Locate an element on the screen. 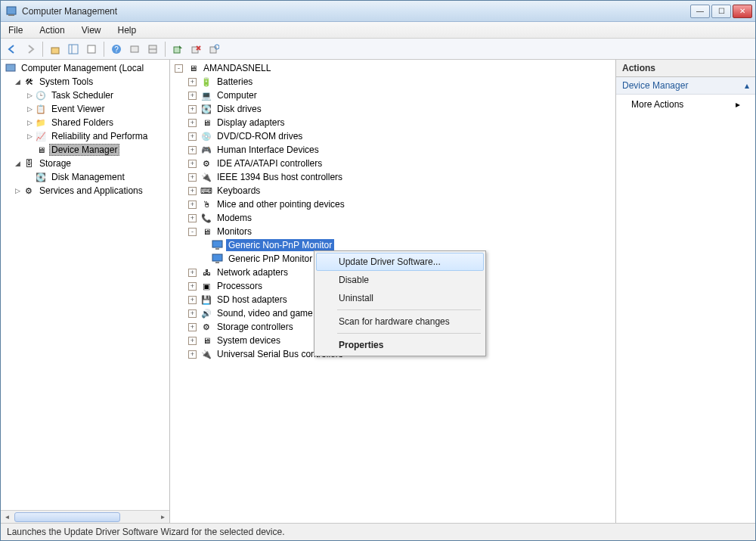 This screenshot has width=756, height=541. menu-view: View is located at coordinates (91, 30).